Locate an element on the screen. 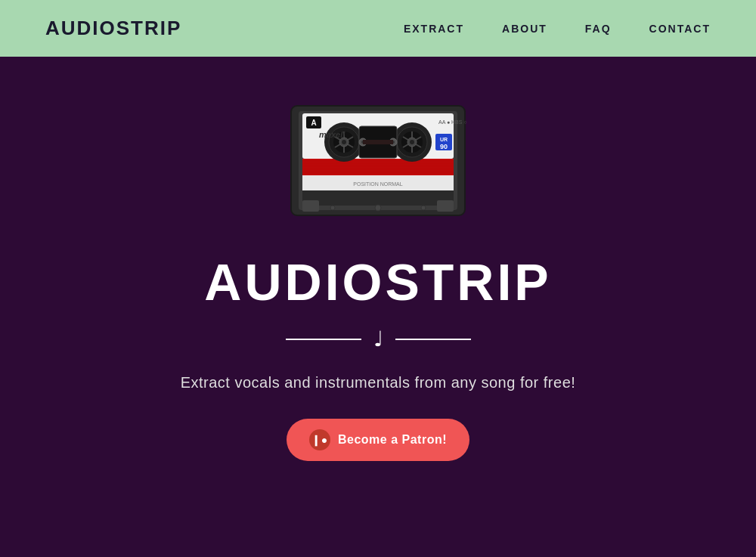 The image size is (756, 557). nav-link-extract: EXTRACT is located at coordinates (434, 29).